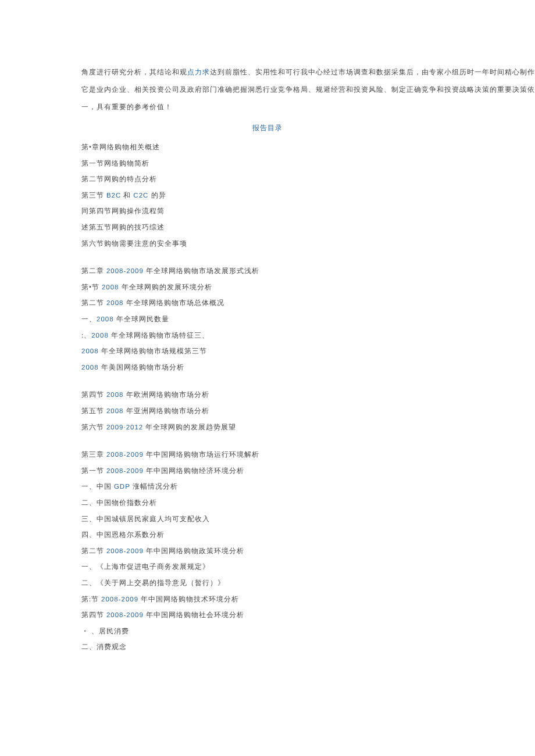  What do you see at coordinates (268, 600) in the screenshot?
I see `ch3-s3: 第:节 2008-2009 年中国网络购物技术环境分析` at bounding box center [268, 600].